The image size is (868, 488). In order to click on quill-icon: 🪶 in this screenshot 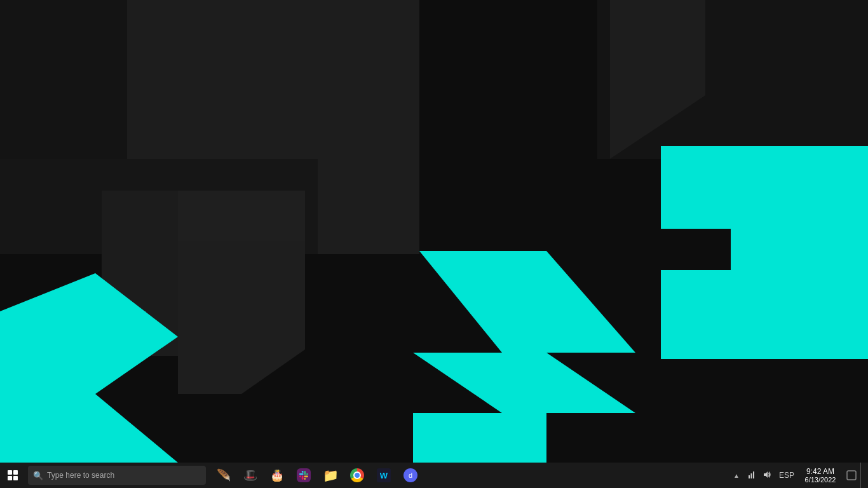, I will do `click(224, 475)`.